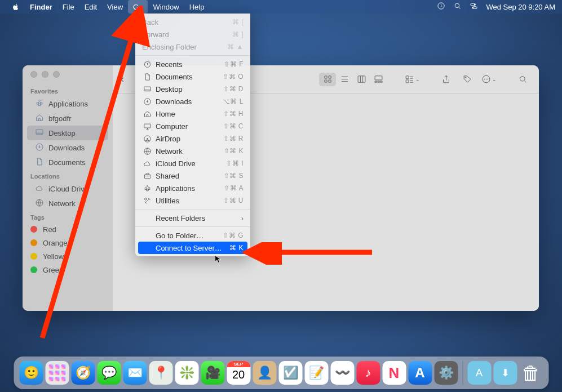 The width and height of the screenshot is (562, 392). Describe the element at coordinates (193, 151) in the screenshot. I see `menu-item-network: Network⇧⌘ K` at that location.